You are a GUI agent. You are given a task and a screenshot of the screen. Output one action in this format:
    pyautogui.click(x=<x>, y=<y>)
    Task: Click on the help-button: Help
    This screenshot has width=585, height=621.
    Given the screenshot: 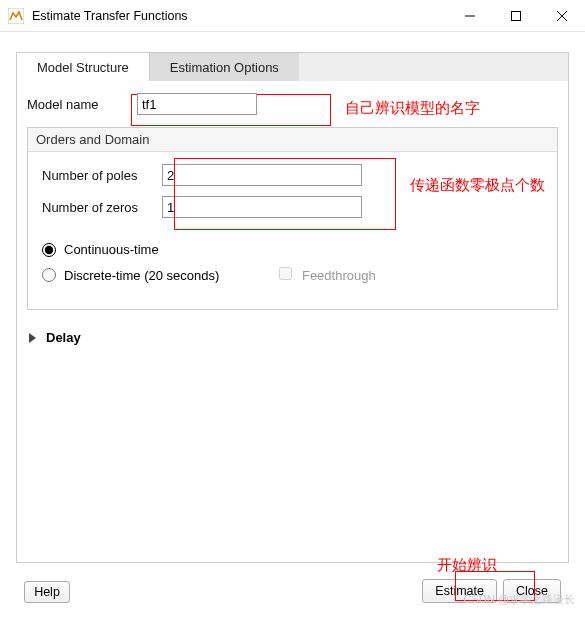 What is the action you would take?
    pyautogui.click(x=47, y=592)
    